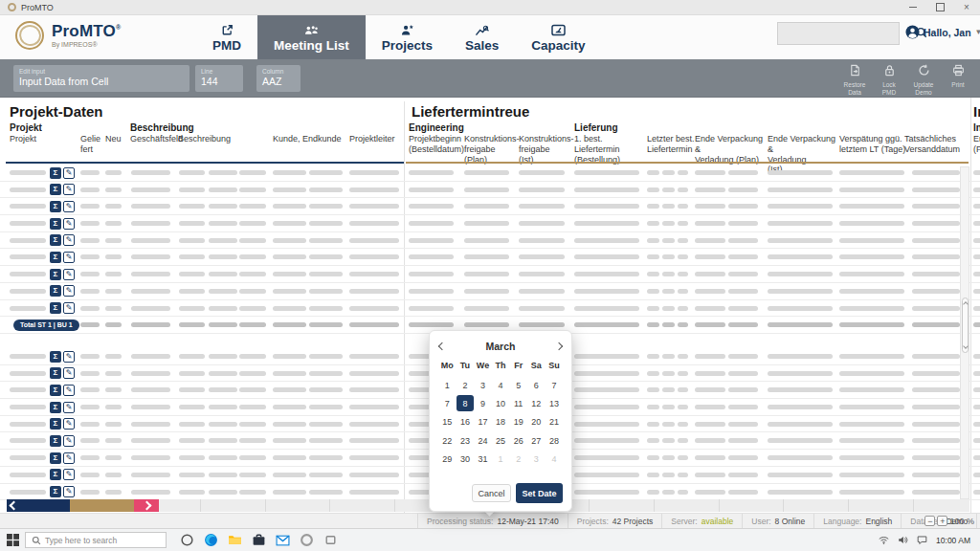  Describe the element at coordinates (967, 8) in the screenshot. I see `close-button: ×` at that location.